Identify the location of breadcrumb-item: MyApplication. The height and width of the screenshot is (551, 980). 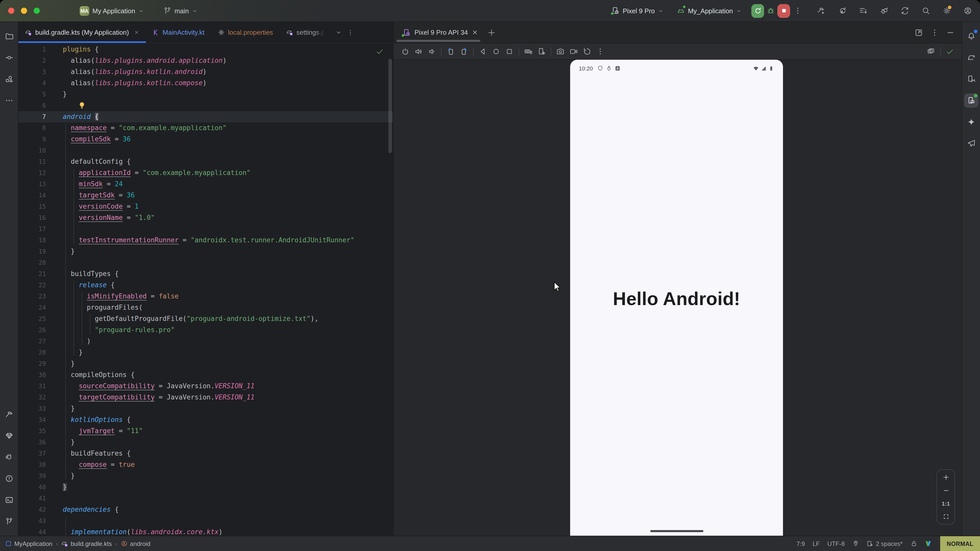
(29, 544).